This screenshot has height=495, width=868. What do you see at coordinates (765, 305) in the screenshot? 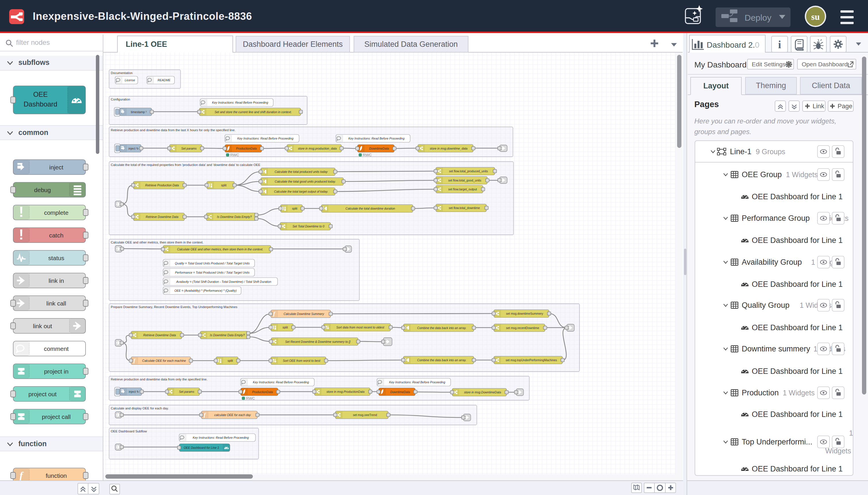
I see `svg-text: Quality Group` at bounding box center [765, 305].